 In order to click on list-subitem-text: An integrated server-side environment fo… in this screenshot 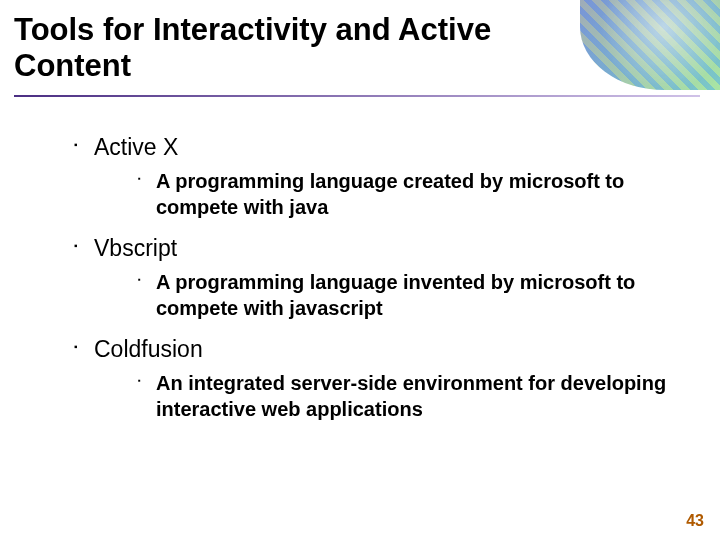, I will do `click(418, 396)`.